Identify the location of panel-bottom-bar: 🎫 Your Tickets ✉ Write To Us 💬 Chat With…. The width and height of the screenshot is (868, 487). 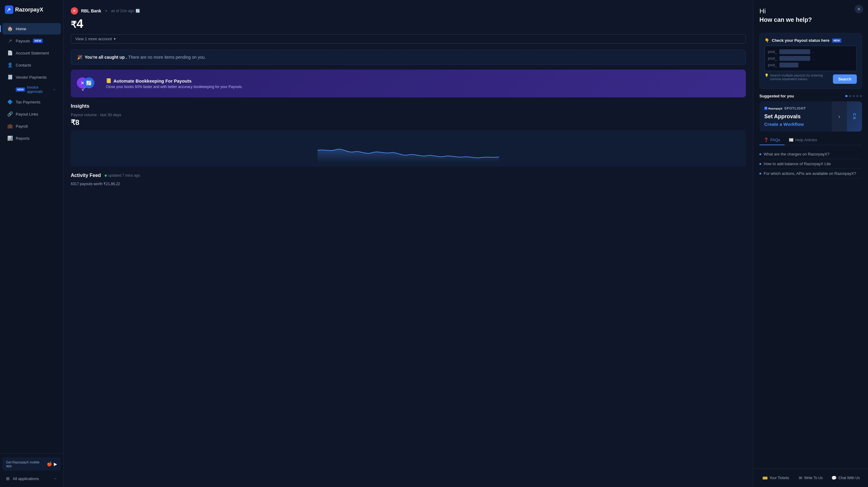
(811, 478).